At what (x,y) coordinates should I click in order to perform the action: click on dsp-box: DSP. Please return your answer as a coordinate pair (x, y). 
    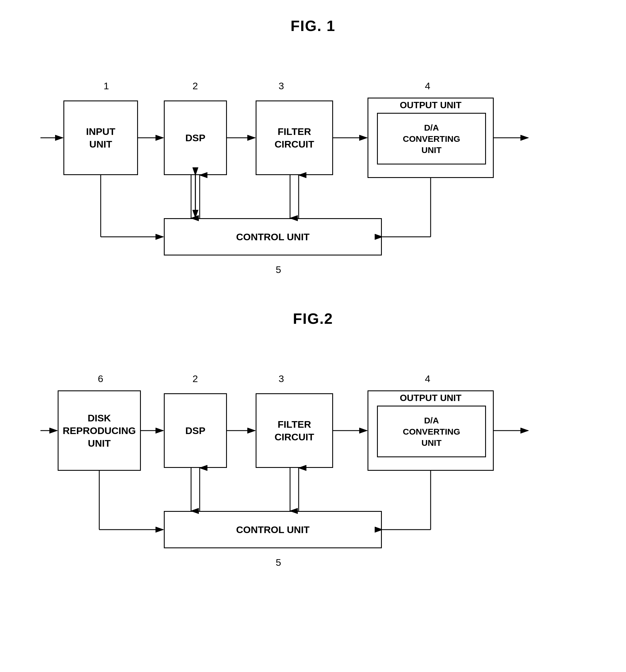
    Looking at the image, I should click on (195, 138).